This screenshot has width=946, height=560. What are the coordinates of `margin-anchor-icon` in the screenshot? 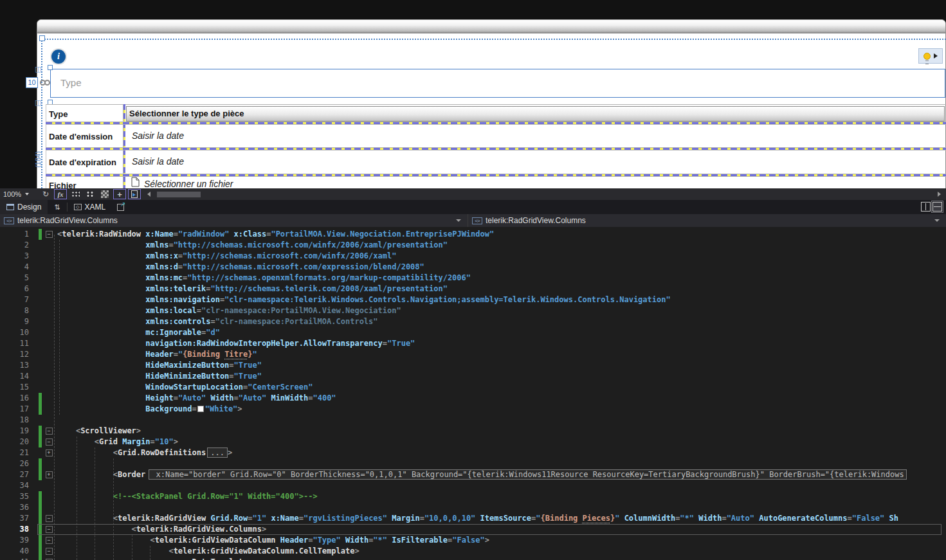 It's located at (46, 84).